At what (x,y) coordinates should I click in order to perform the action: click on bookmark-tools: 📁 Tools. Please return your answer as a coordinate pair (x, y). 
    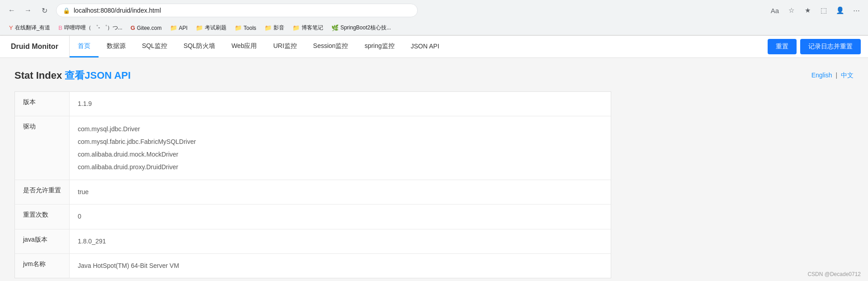
    Looking at the image, I should click on (245, 28).